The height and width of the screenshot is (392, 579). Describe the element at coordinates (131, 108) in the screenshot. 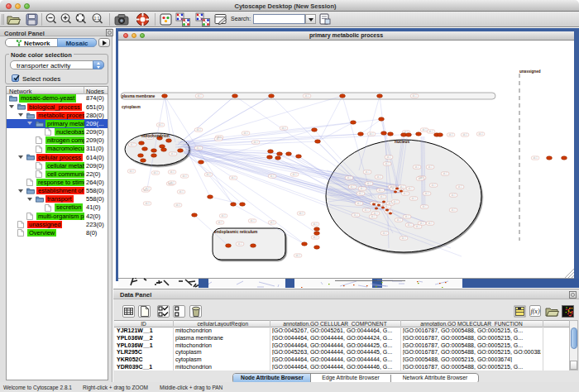

I see `svg-text: cytoplasm` at that location.